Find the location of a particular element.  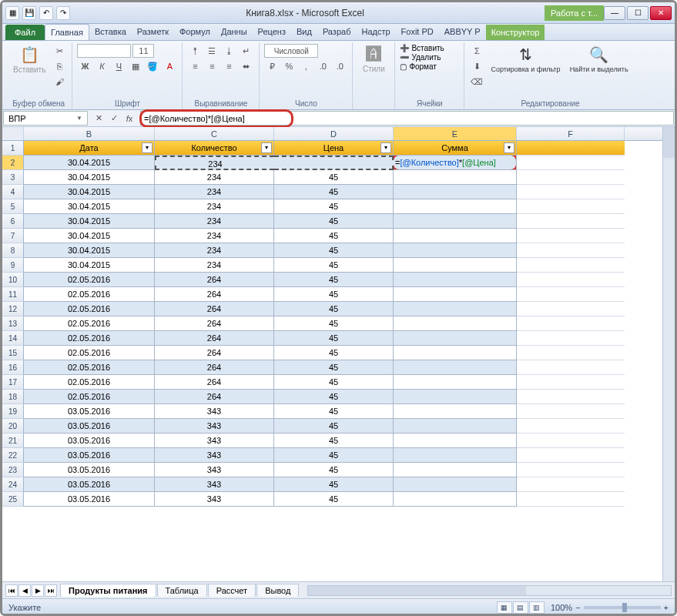

sheet-tab: Рассчет is located at coordinates (233, 590).